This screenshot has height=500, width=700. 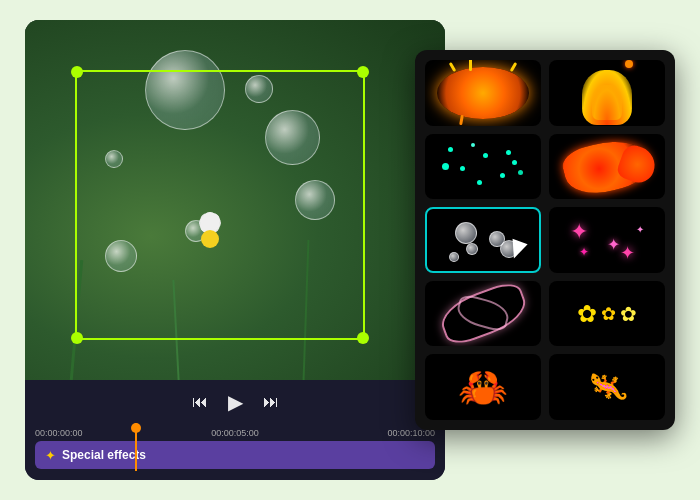 What do you see at coordinates (608, 314) in the screenshot?
I see `flower-icon-2: ✿` at bounding box center [608, 314].